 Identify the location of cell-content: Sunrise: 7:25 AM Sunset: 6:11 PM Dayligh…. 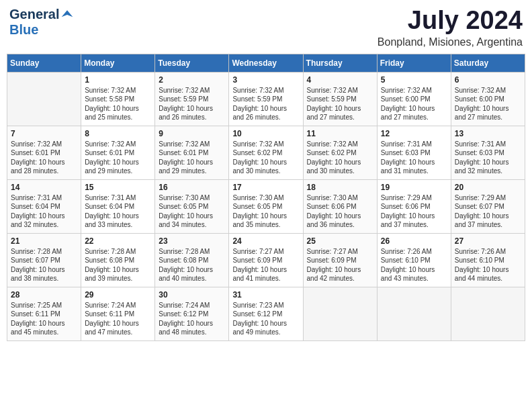
(44, 319).